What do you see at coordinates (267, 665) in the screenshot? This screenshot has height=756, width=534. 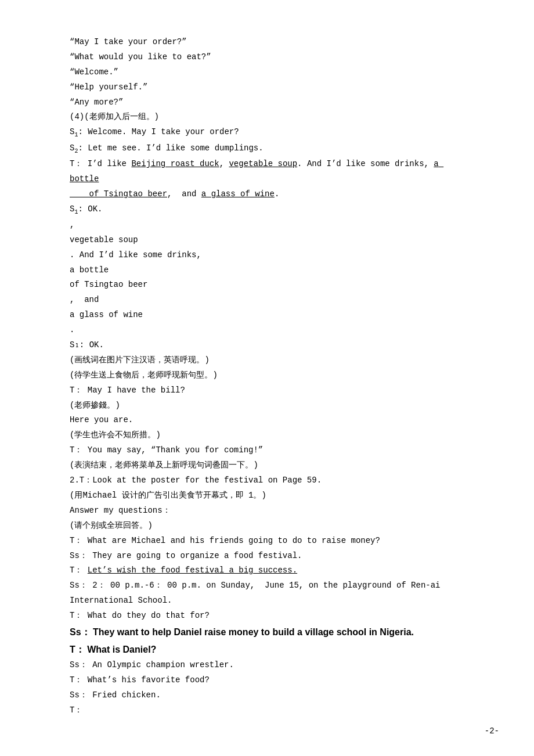 I see `line-40: Ss： An Olympic champion wrestler.` at bounding box center [267, 665].